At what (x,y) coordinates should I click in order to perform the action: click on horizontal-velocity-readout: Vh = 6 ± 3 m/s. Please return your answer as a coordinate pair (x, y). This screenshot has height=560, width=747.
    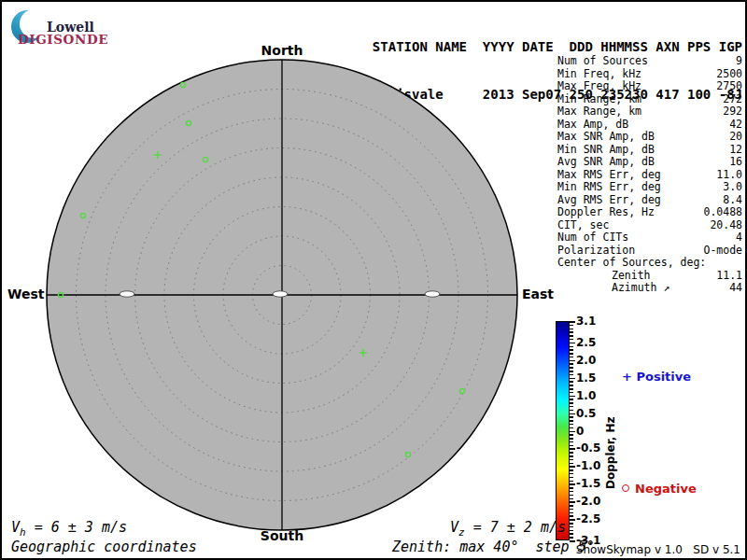
    Looking at the image, I should click on (69, 528).